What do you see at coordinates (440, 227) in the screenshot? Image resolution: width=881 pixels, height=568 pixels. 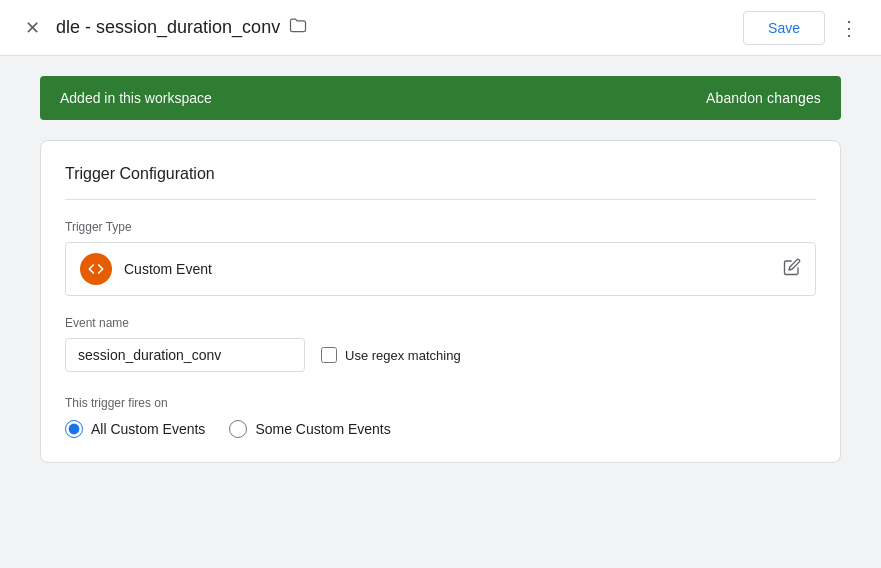 I see `trigger-type-label: Trigger Type` at bounding box center [440, 227].